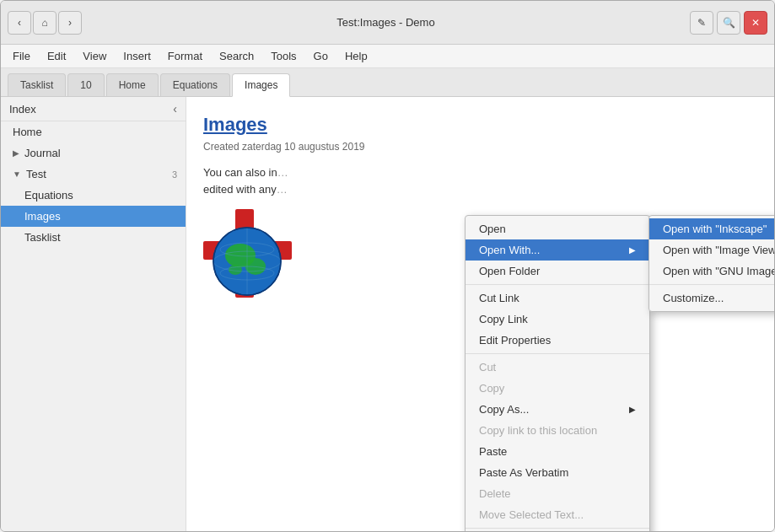 This screenshot has height=532, width=775. Describe the element at coordinates (261, 85) in the screenshot. I see `tab-images: Images` at that location.